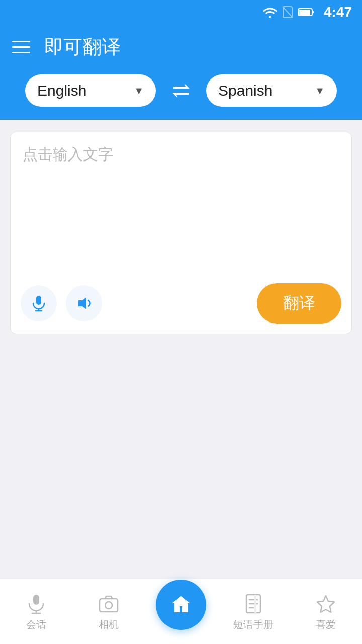  I want to click on home-circle, so click(181, 605).